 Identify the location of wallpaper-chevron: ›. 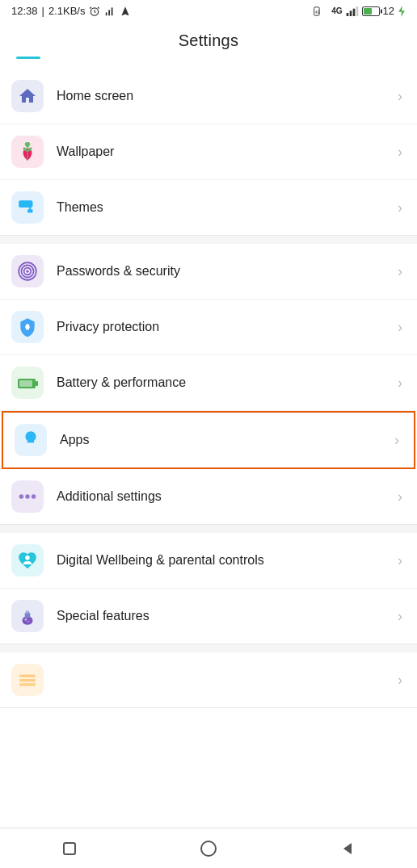
(400, 152).